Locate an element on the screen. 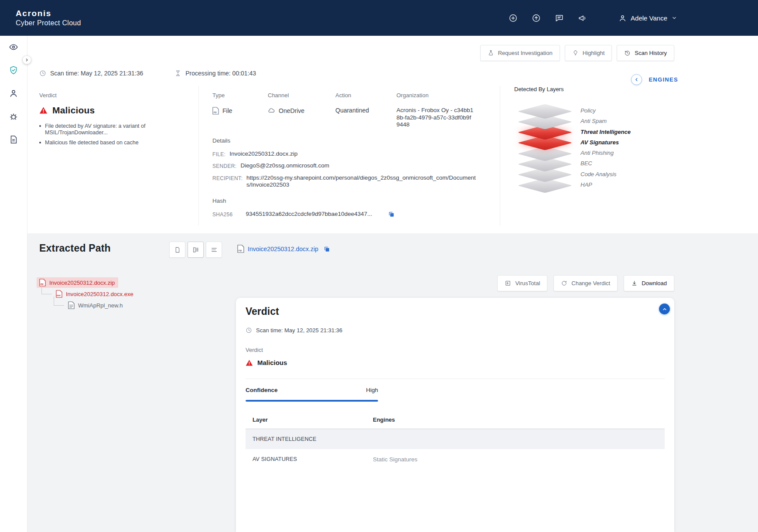  confidence-bar-fill is located at coordinates (312, 401).